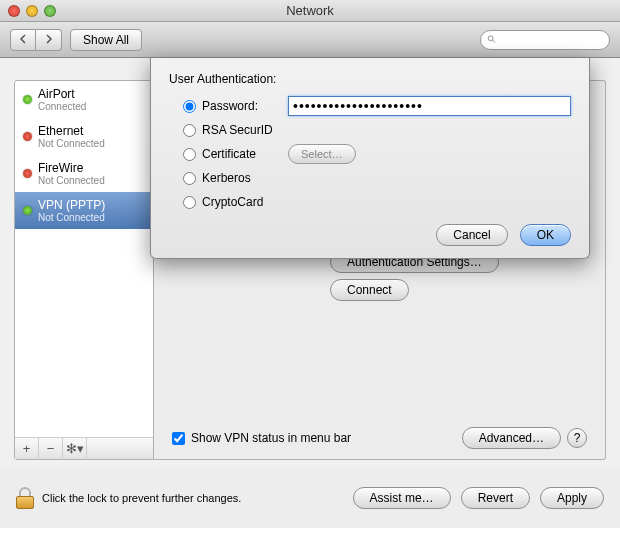  What do you see at coordinates (552, 40) in the screenshot?
I see `search-input` at bounding box center [552, 40].